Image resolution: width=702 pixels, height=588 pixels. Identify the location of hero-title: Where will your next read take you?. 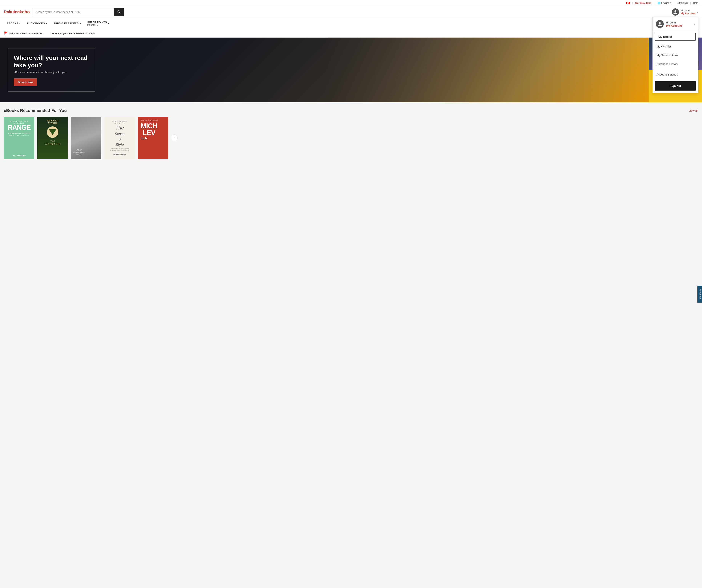
(51, 62).